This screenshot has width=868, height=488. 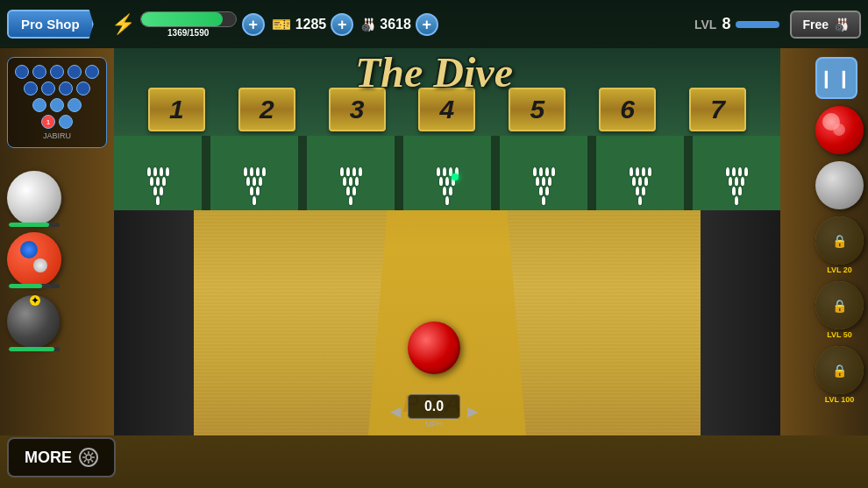 What do you see at coordinates (29, 224) in the screenshot?
I see `ball-1-health-fill` at bounding box center [29, 224].